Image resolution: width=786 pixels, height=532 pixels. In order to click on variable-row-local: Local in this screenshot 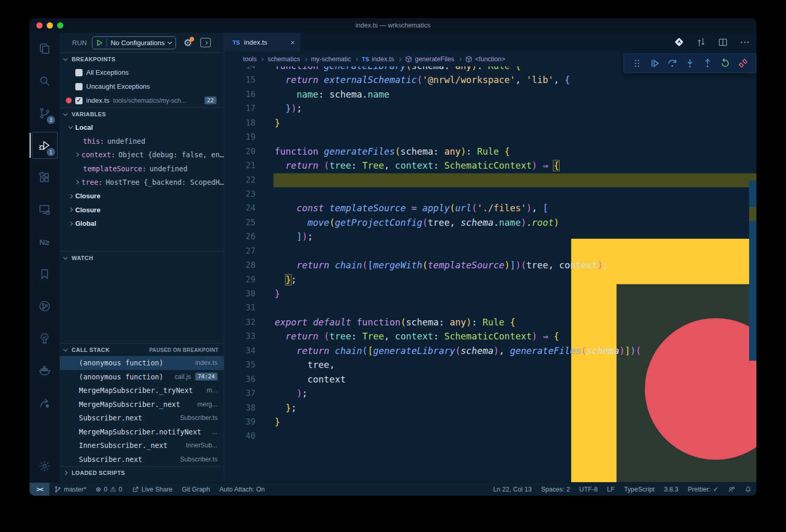, I will do `click(142, 128)`.